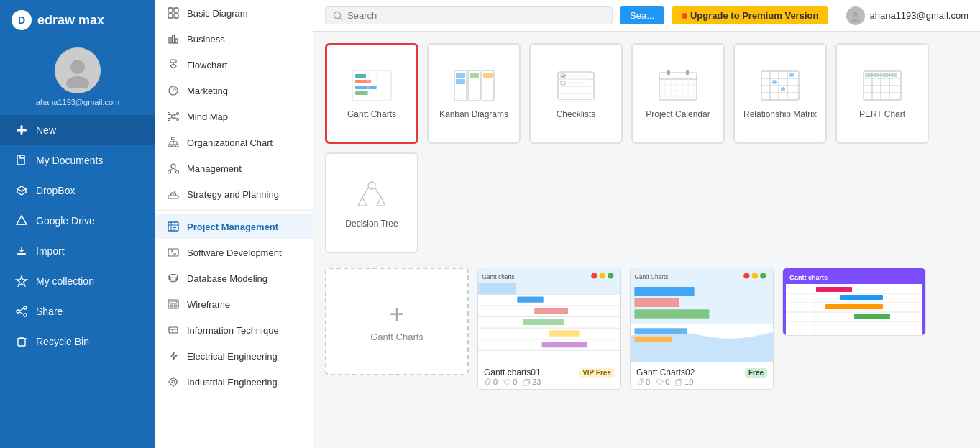 The image size is (980, 448). Describe the element at coordinates (549, 375) in the screenshot. I see `template-info-gantt01: Gantt charts01 VIP Free 0 0` at that location.